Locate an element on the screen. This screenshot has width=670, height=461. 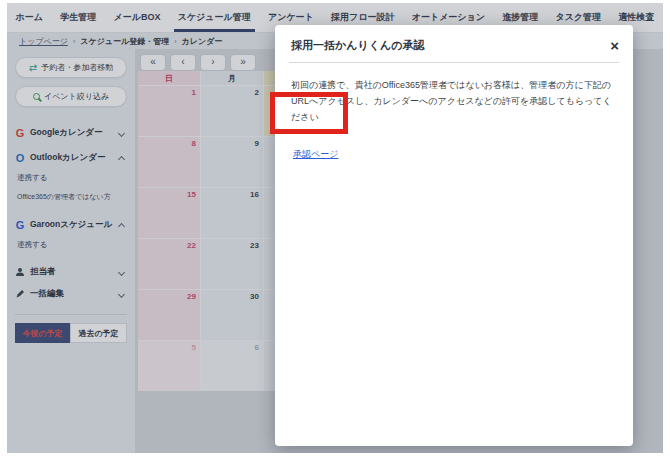
modal-title: 採用一括かんりくんの承認 is located at coordinates (358, 46).